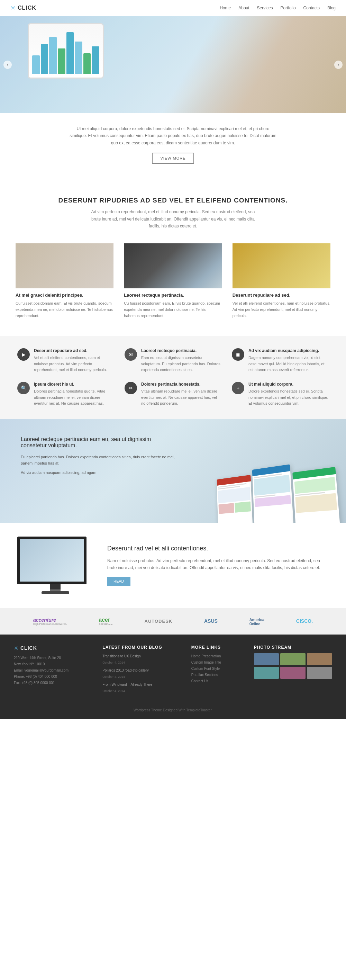 This screenshot has height=980, width=346. Describe the element at coordinates (141, 670) in the screenshot. I see `footer-blog-link-2: Pollards 2013 road-trip gallery` at that location.